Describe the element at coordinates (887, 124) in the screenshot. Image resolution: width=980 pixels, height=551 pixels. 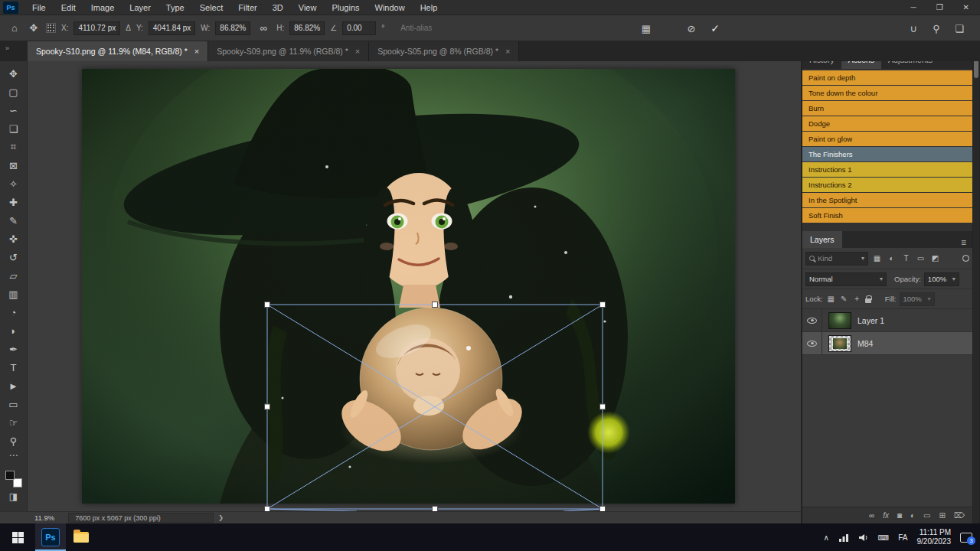
I see `action-item: Dodge` at that location.